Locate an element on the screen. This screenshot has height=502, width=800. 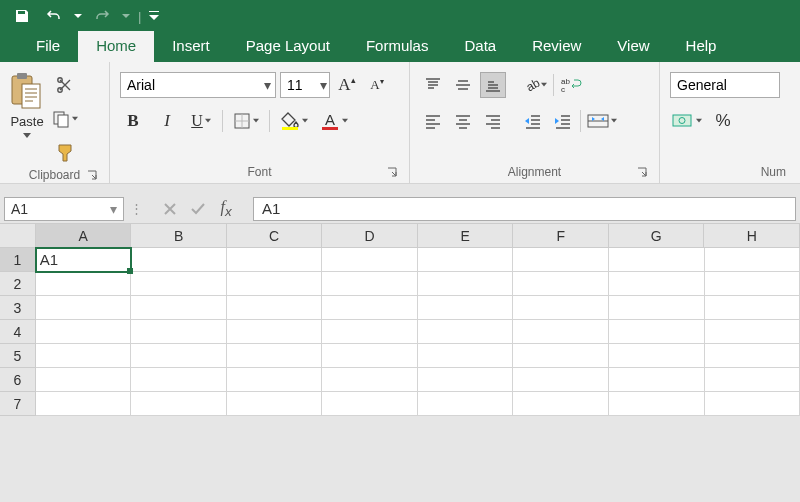
cell-E7 is located at coordinates (466, 404).